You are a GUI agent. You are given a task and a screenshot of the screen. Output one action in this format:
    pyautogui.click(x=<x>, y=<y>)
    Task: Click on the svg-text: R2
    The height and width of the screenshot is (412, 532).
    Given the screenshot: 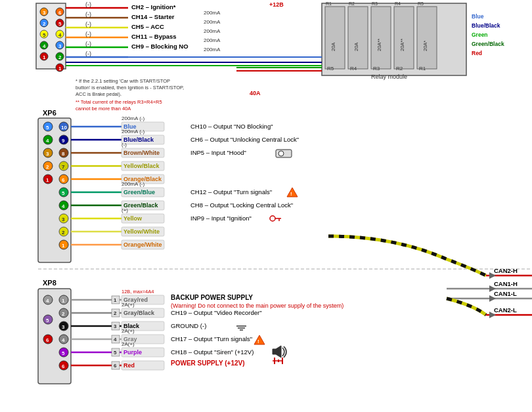 What is the action you would take?
    pyautogui.click(x=352, y=4)
    